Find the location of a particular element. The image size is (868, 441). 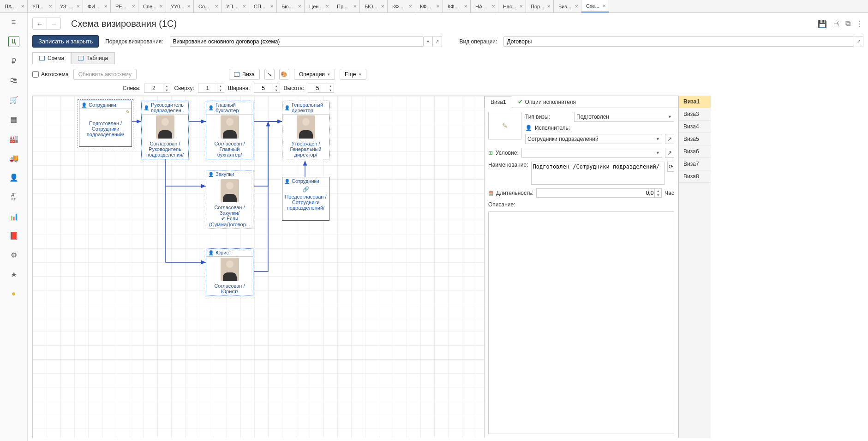

external-icon: ⧉ is located at coordinates (848, 24).